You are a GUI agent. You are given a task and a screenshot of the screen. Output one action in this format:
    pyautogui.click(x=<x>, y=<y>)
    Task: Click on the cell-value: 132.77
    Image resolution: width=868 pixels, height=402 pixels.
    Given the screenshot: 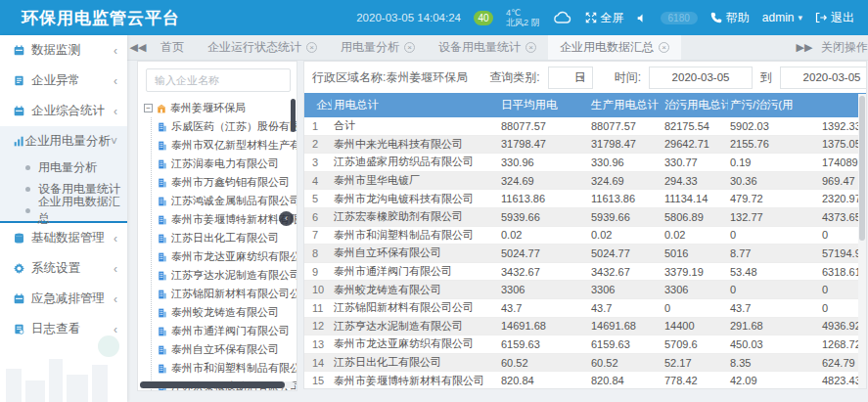 What is the action you would take?
    pyautogui.click(x=774, y=217)
    